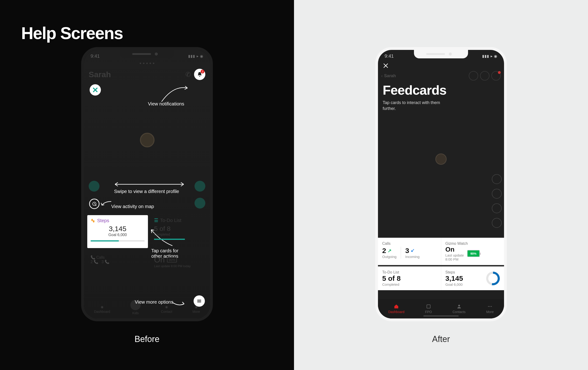 The height and width of the screenshot is (370, 588). What do you see at coordinates (118, 241) in the screenshot?
I see `steps-progress` at bounding box center [118, 241].